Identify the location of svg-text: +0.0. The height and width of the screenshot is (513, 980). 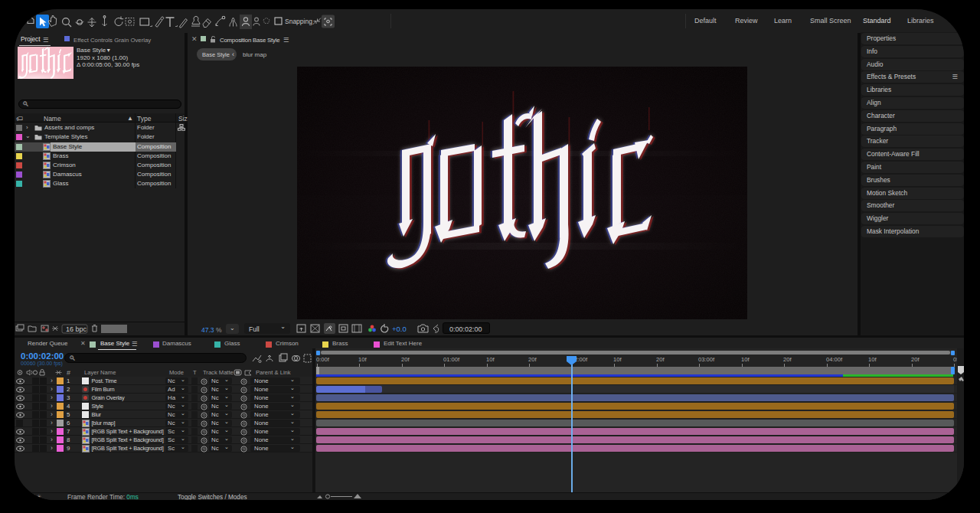
(400, 329).